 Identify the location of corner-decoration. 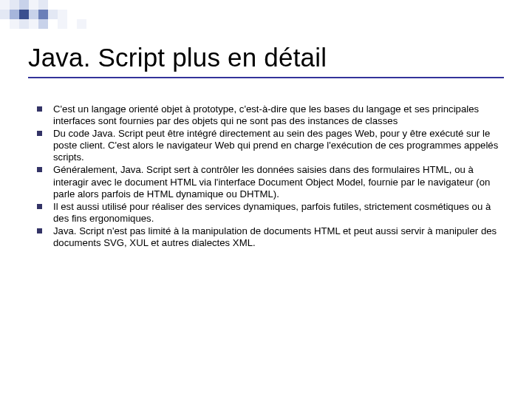
(59, 15).